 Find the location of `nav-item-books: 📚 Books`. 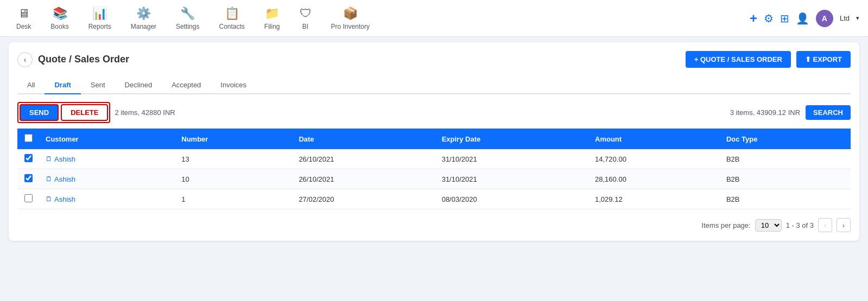

nav-item-books: 📚 Books is located at coordinates (60, 18).